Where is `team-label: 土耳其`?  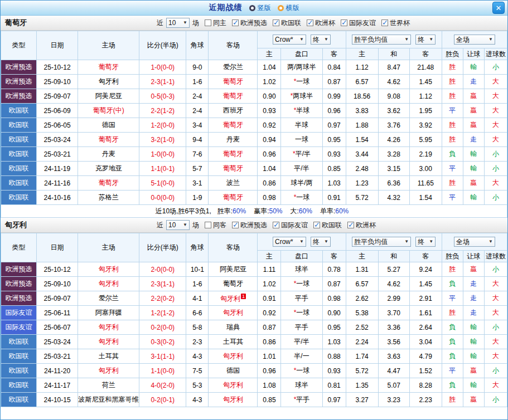 team-label: 土耳其 is located at coordinates (109, 356).